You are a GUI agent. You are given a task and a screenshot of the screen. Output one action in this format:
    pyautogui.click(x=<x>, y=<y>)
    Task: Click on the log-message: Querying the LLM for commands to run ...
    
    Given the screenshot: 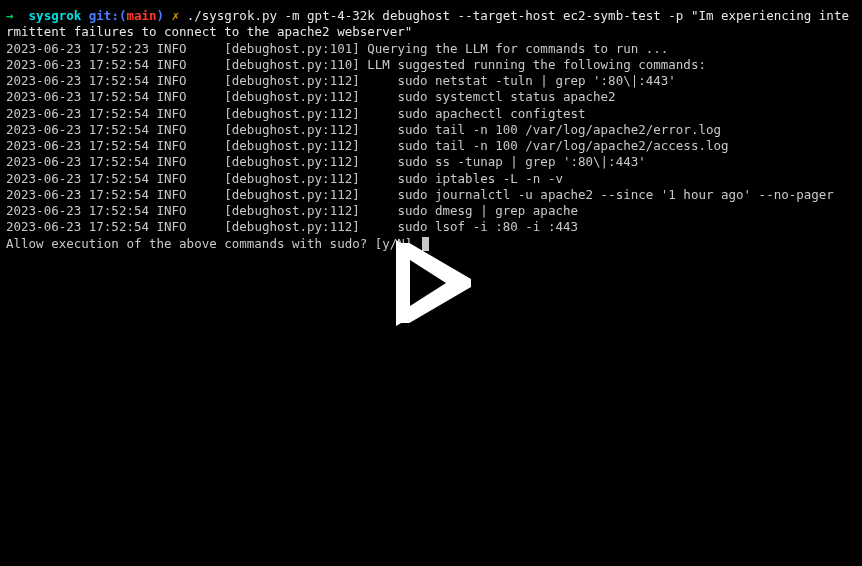 What is the action you would take?
    pyautogui.click(x=518, y=48)
    